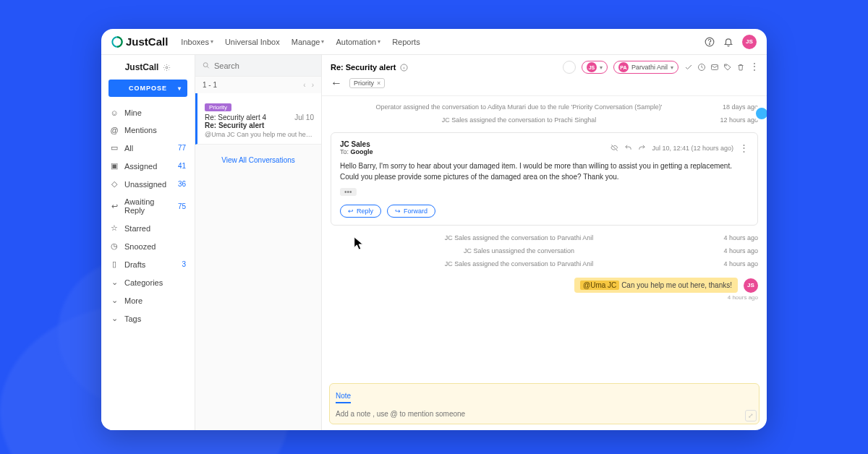 The image size is (868, 454). I want to click on thread-subject-2: Re: Security alert, so click(234, 126).